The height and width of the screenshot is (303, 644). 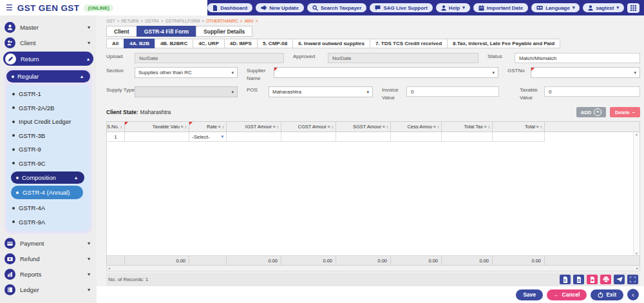 What do you see at coordinates (386, 72) in the screenshot?
I see `supplier-name-select: ▾` at bounding box center [386, 72].